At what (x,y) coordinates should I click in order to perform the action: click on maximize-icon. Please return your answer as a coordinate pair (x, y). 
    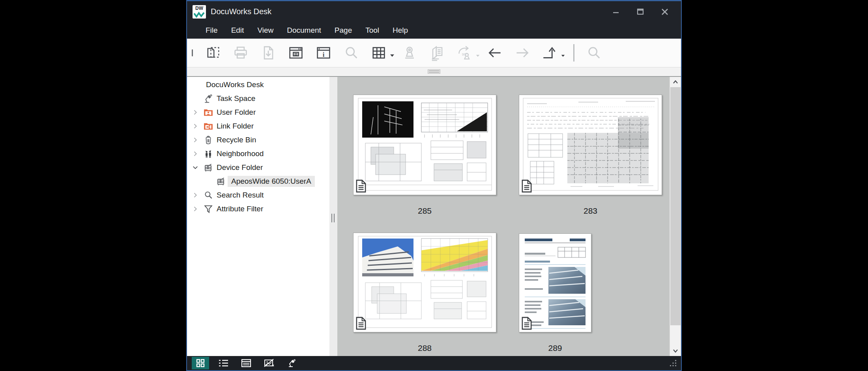
    Looking at the image, I should click on (640, 12).